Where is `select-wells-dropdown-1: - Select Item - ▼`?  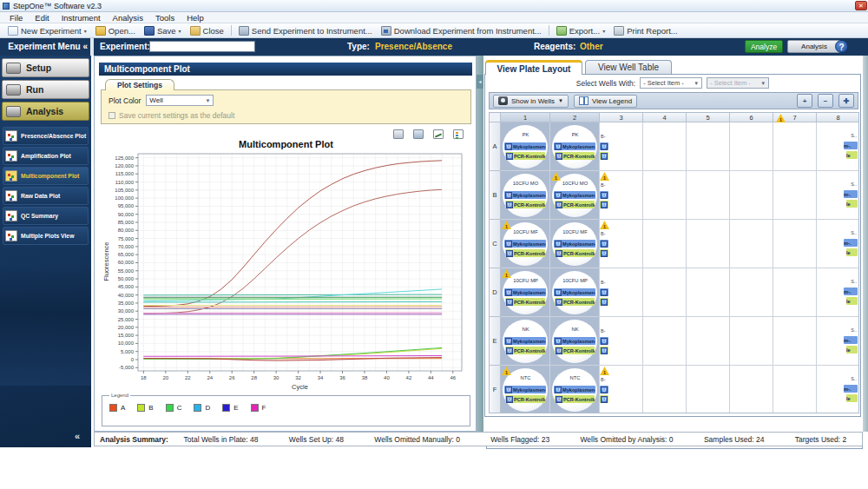 select-wells-dropdown-1: - Select Item - ▼ is located at coordinates (671, 83).